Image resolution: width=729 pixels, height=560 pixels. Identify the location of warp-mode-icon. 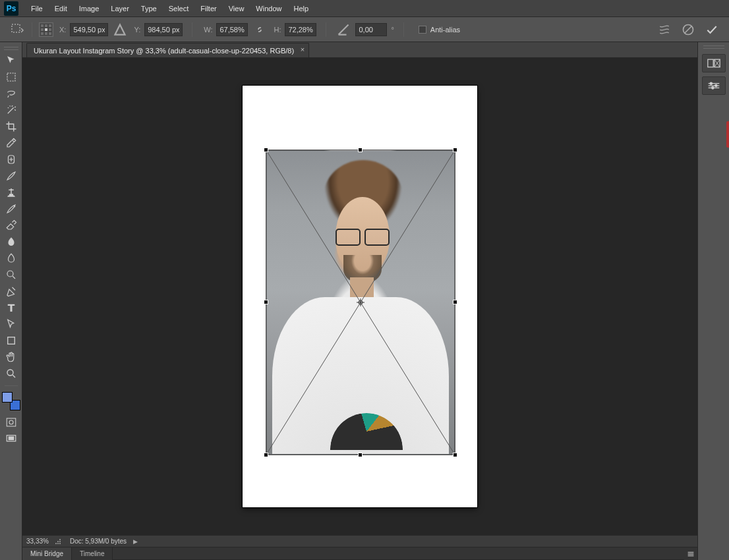
(664, 30).